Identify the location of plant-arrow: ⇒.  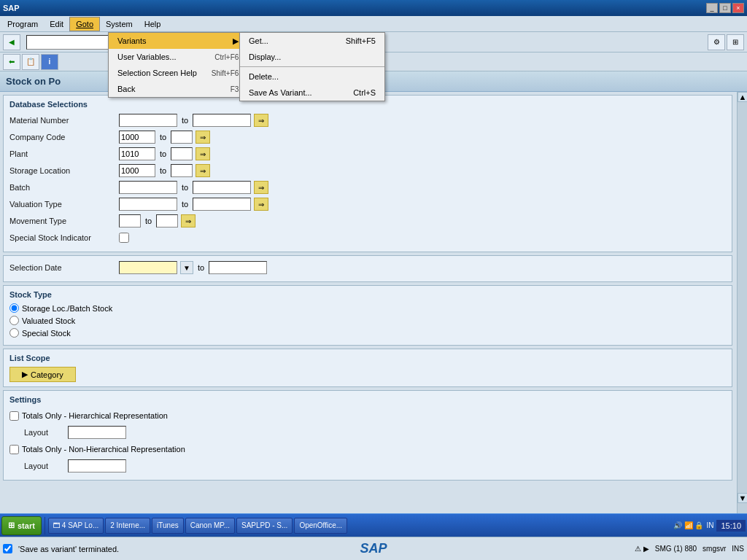
(203, 154).